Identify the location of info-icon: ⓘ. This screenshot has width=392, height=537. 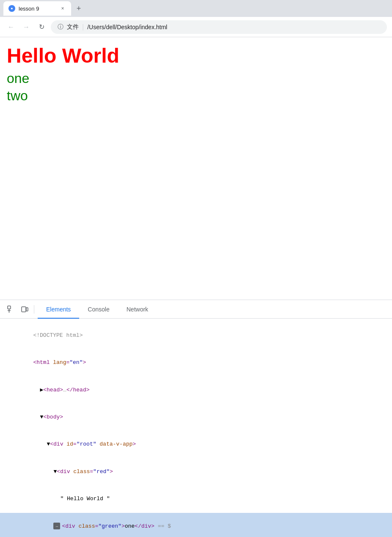
(61, 27).